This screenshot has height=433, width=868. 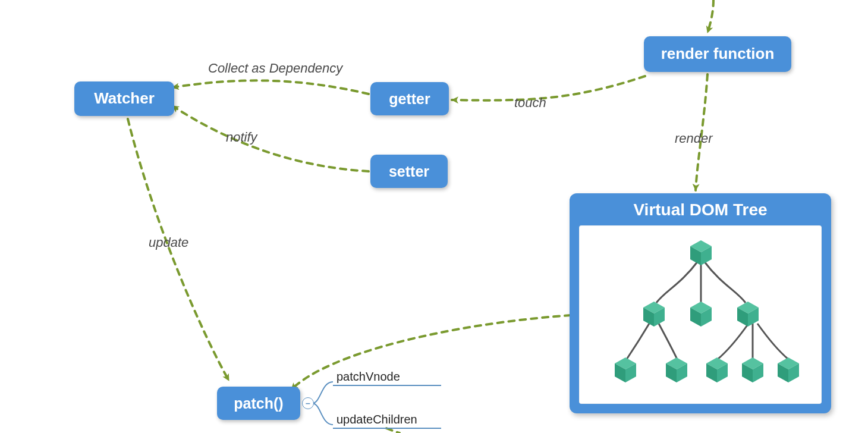 What do you see at coordinates (275, 68) in the screenshot?
I see `edge-label-collect: Collect as Dependency` at bounding box center [275, 68].